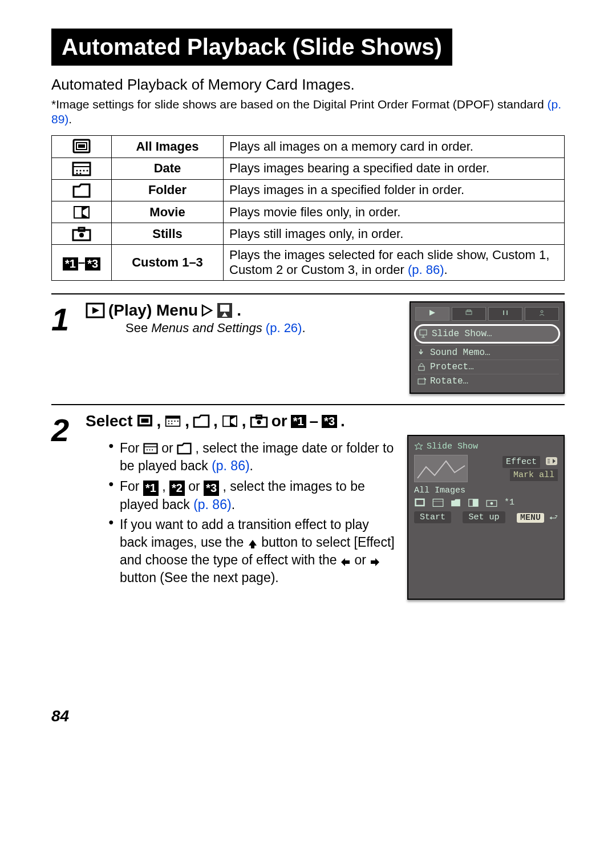 The image size is (616, 868). What do you see at coordinates (446, 269) in the screenshot?
I see `custom-desc-period: .` at bounding box center [446, 269].